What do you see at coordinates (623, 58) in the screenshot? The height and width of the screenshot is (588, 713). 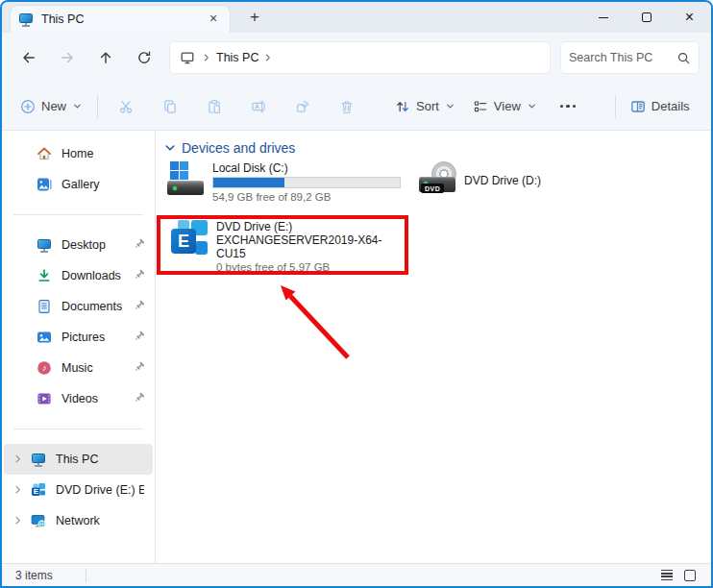 I see `search-input` at bounding box center [623, 58].